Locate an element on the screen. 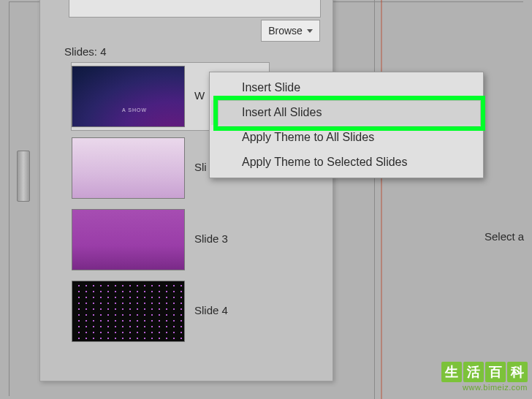  watermark: 生 活 百 科 www.bimeiz.com is located at coordinates (484, 377).